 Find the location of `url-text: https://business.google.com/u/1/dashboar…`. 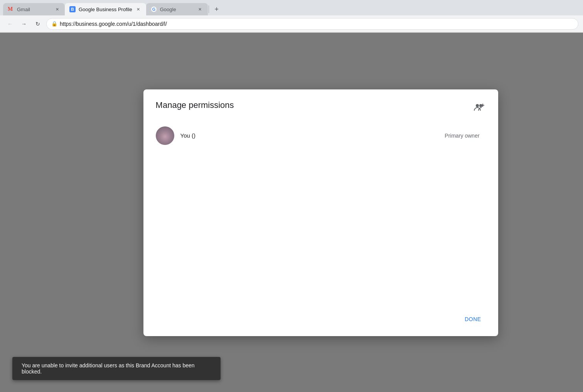

url-text: https://business.google.com/u/1/dashboar… is located at coordinates (113, 24).